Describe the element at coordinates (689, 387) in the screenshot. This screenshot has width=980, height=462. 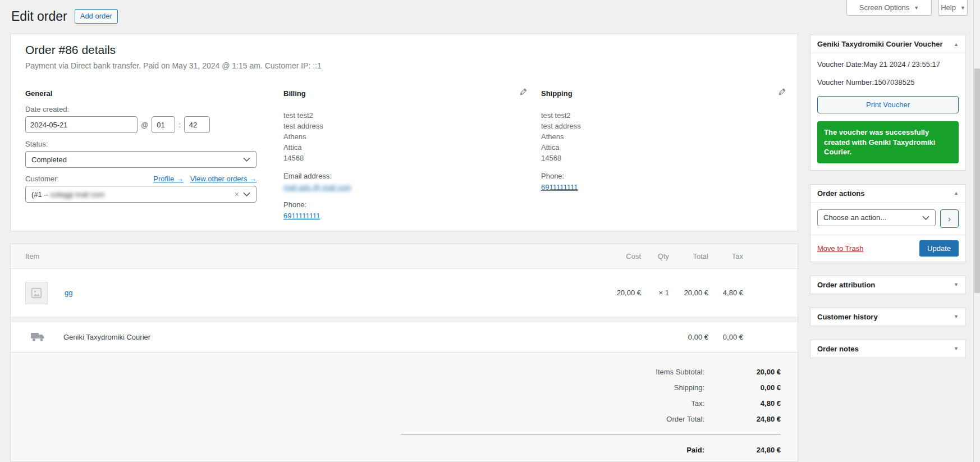
I see `total-label: Shipping:` at that location.